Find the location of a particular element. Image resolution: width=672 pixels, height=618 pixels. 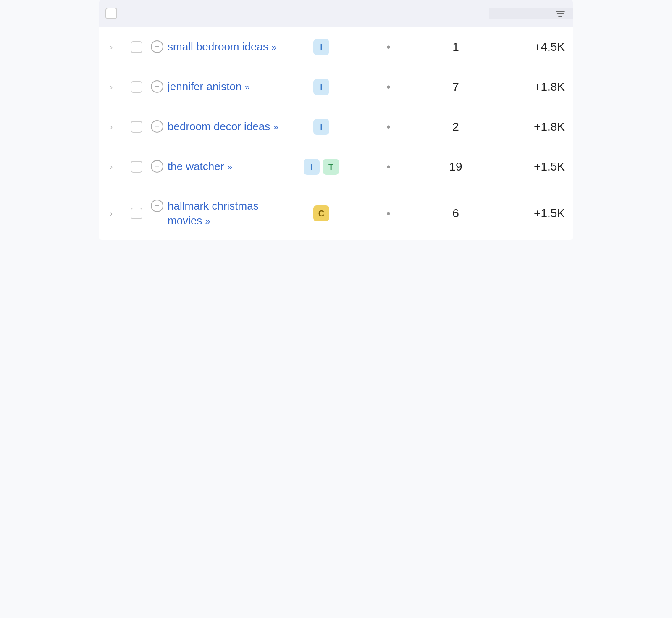

table-header is located at coordinates (336, 13).